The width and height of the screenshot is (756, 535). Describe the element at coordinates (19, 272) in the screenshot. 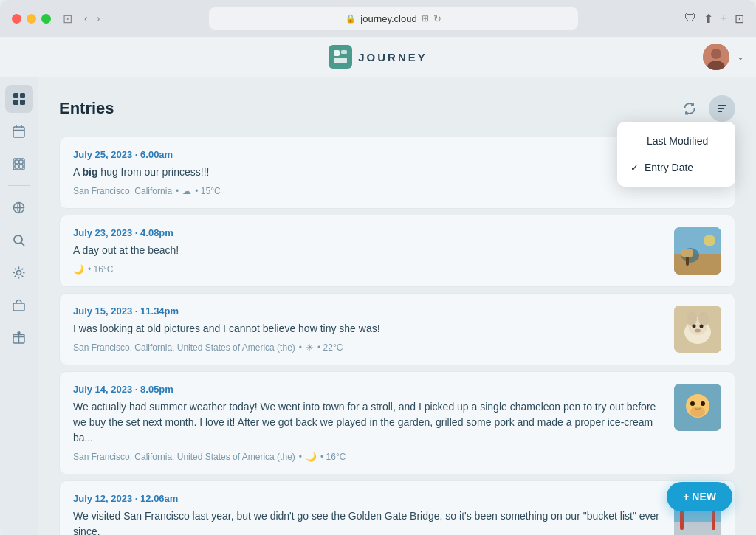

I see `sidebar-item-settings` at that location.